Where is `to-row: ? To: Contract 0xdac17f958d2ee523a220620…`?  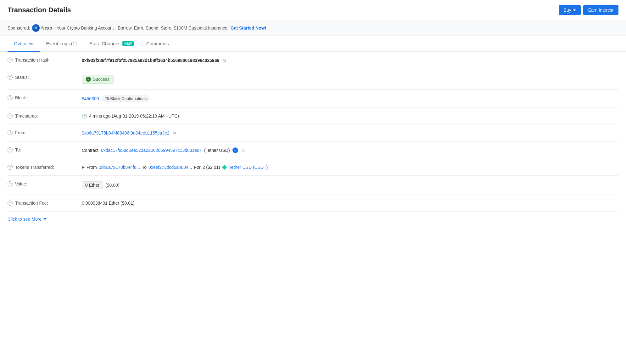 to-row: ? To: Contract 0xdac17f958d2ee523a220620… is located at coordinates (313, 150).